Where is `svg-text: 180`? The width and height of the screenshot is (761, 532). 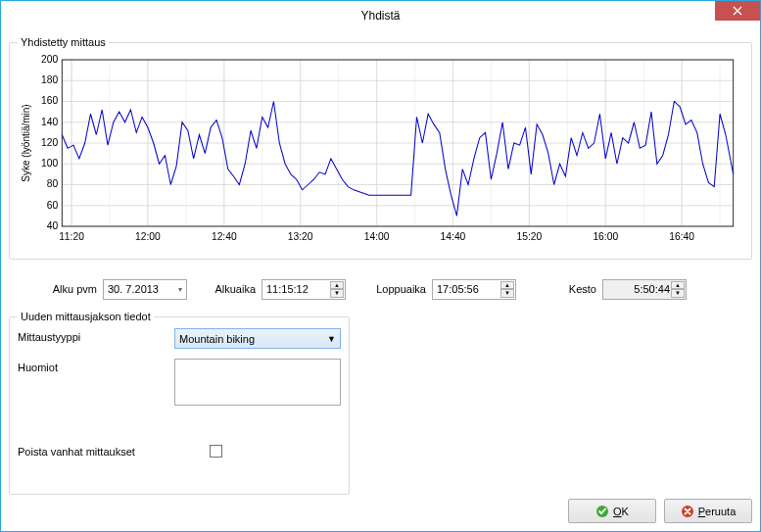 svg-text: 180 is located at coordinates (50, 80).